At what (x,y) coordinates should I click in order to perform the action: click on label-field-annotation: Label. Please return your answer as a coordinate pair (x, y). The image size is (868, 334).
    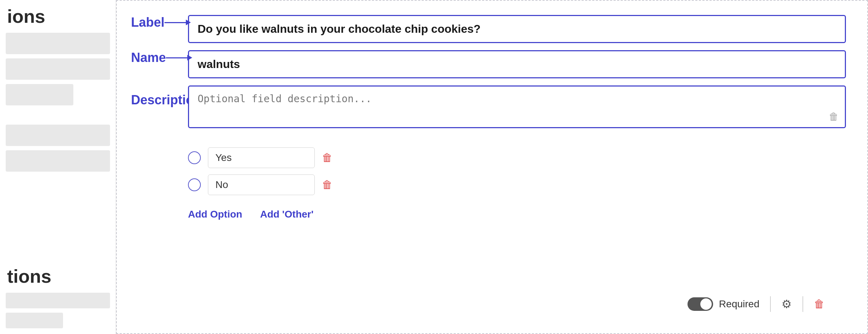
    Looking at the image, I should click on (161, 22).